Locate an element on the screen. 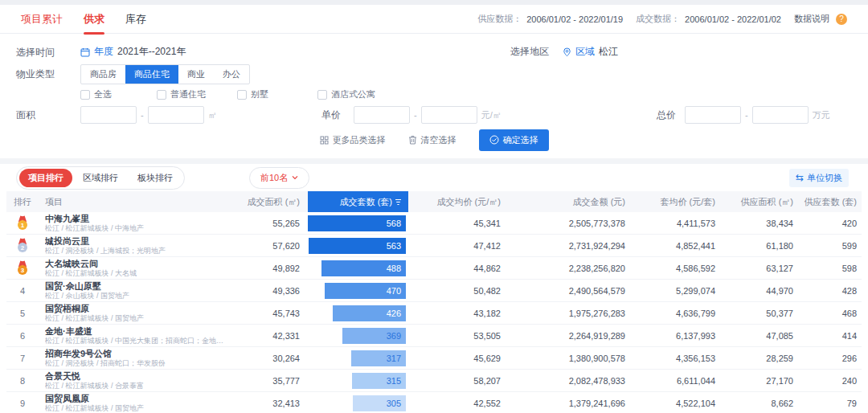  data-info-link: 数据说明 is located at coordinates (812, 19).